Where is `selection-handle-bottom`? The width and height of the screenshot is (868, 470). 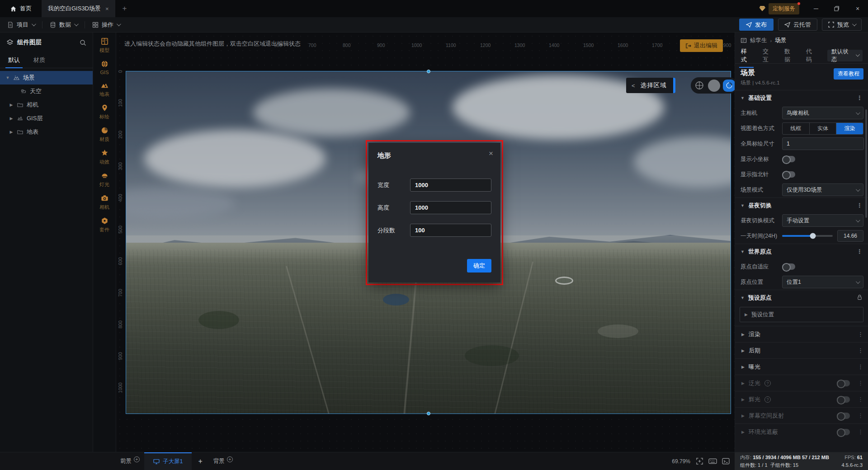 selection-handle-bottom is located at coordinates (429, 414).